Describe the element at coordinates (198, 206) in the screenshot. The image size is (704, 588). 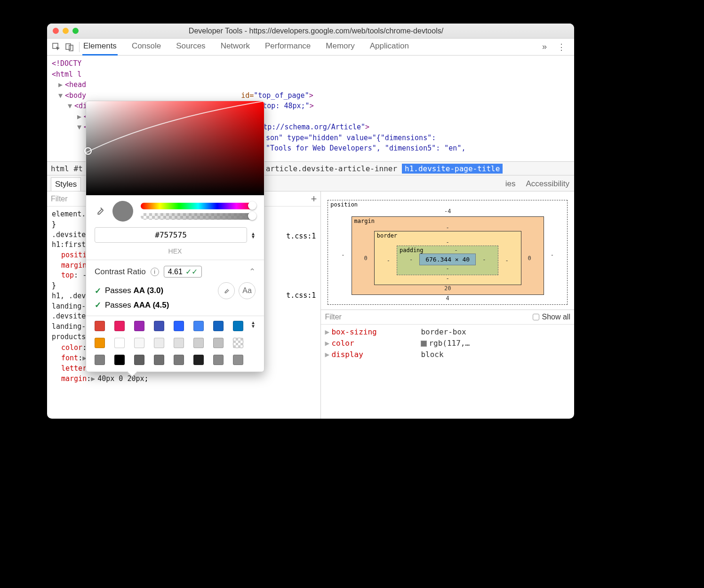
I see `hue-slider` at that location.